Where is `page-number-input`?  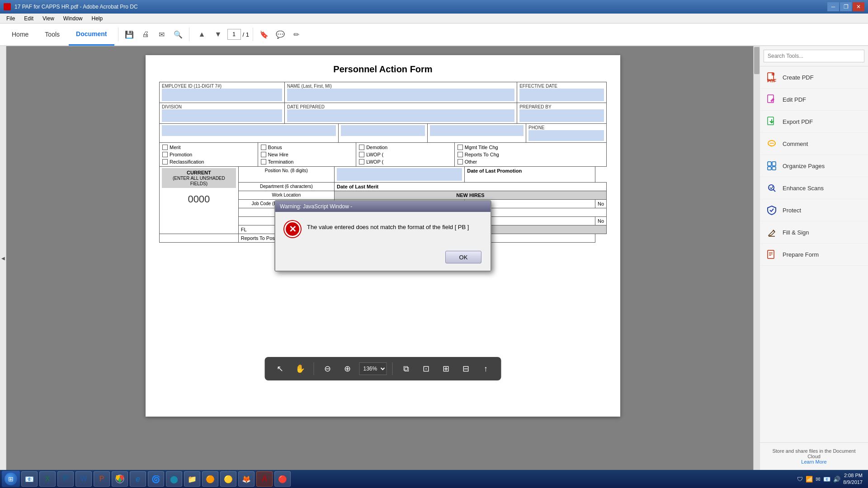 page-number-input is located at coordinates (234, 34).